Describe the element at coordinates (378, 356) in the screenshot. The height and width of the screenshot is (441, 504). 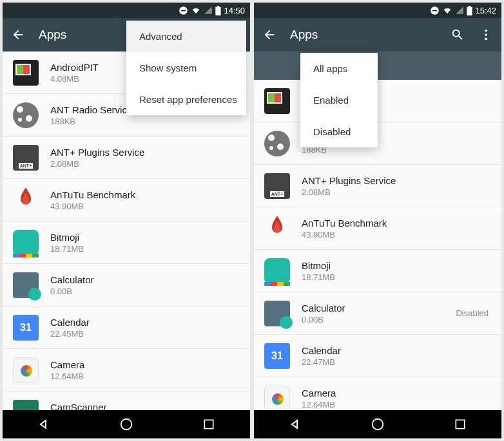
I see `app-row: 31Calendar22.47MB` at that location.